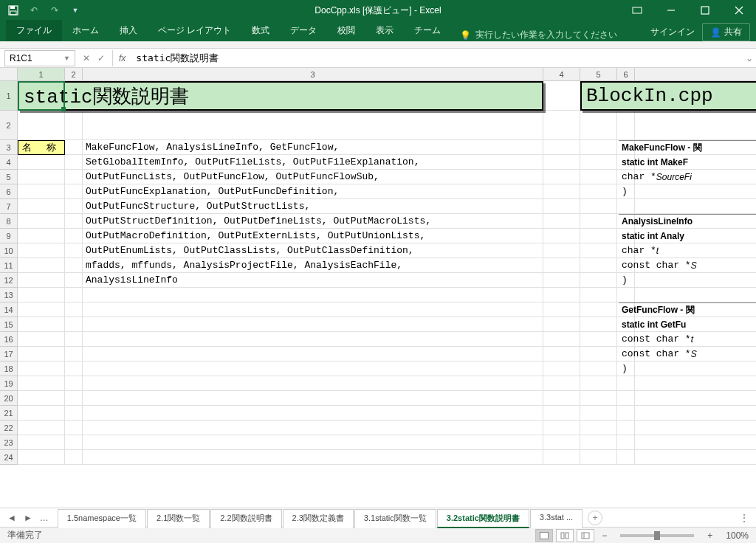 The image size is (756, 543). Describe the element at coordinates (313, 207) in the screenshot. I see `cell: OutPutFuncStructure, OutPutStructLists,` at that location.